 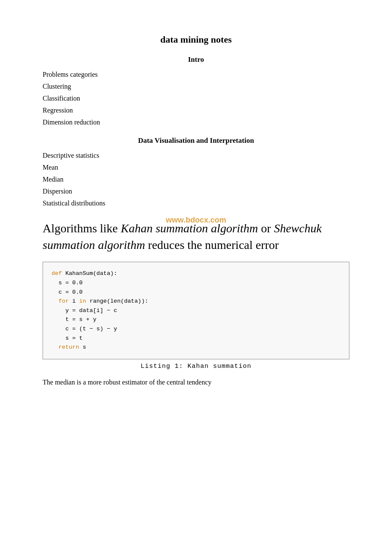 What do you see at coordinates (196, 87) in the screenshot?
I see `list-item: Clustering` at bounding box center [196, 87].